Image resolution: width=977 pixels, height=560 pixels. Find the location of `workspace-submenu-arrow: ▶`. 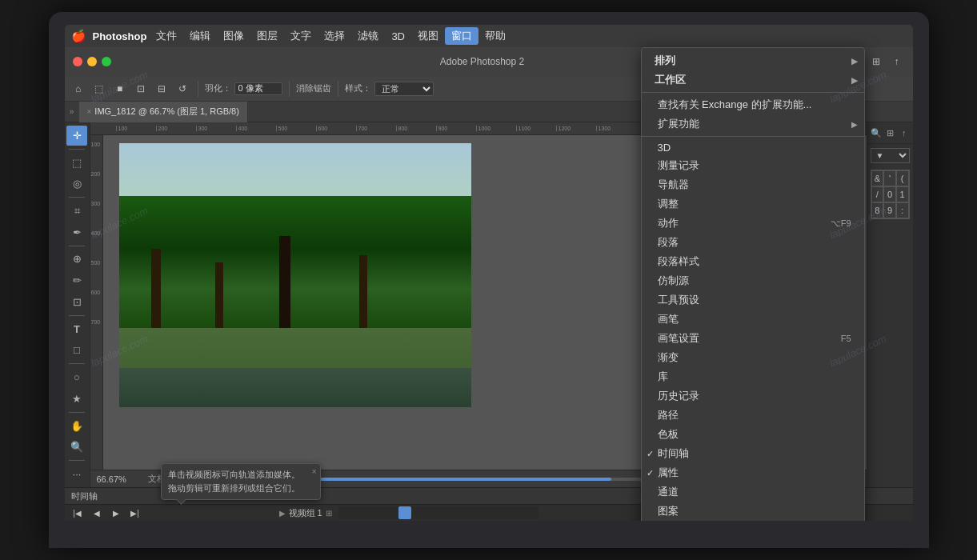

workspace-submenu-arrow: ▶ is located at coordinates (855, 80).